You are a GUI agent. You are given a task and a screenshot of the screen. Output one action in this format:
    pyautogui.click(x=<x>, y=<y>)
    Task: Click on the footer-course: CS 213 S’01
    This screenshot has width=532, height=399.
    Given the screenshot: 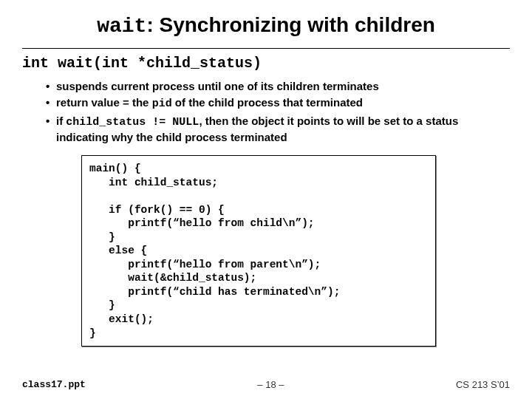 What is the action you would take?
    pyautogui.click(x=483, y=384)
    